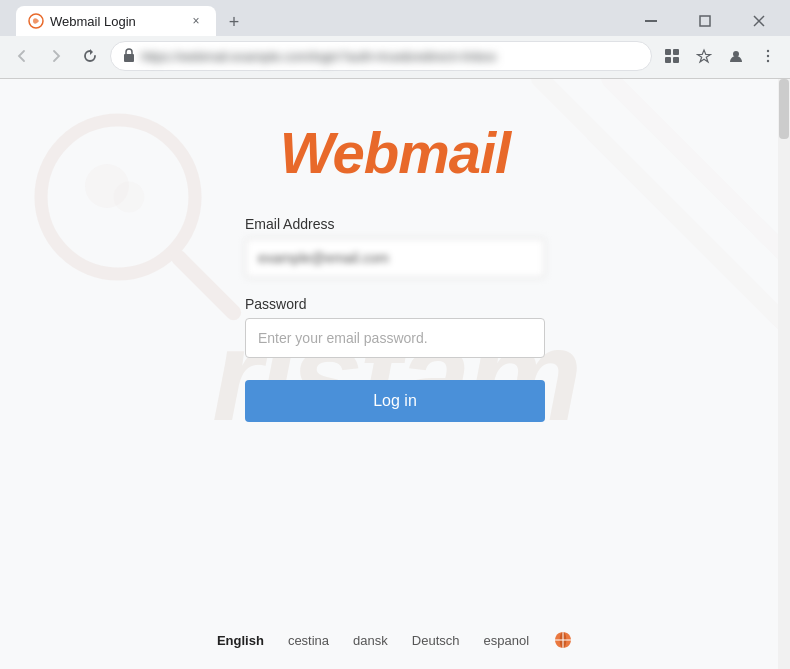 This screenshot has width=790, height=669. What do you see at coordinates (705, 21) in the screenshot?
I see `window-controls` at bounding box center [705, 21].